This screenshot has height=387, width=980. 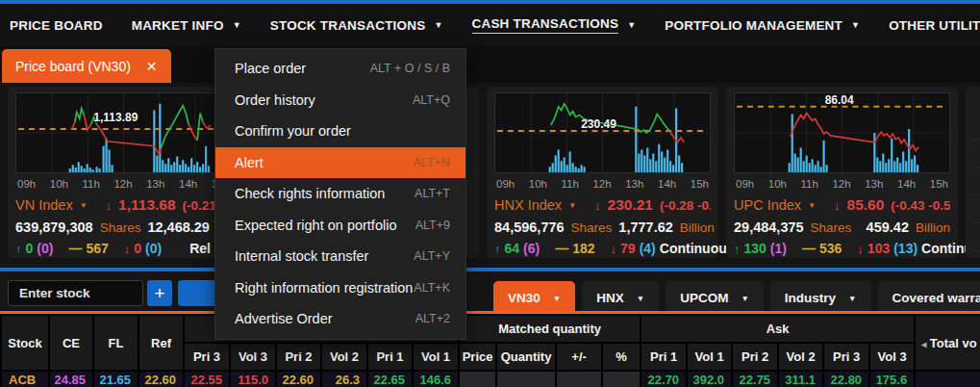 What do you see at coordinates (96, 248) in the screenshot?
I see `unchanged-count: 567` at bounding box center [96, 248].